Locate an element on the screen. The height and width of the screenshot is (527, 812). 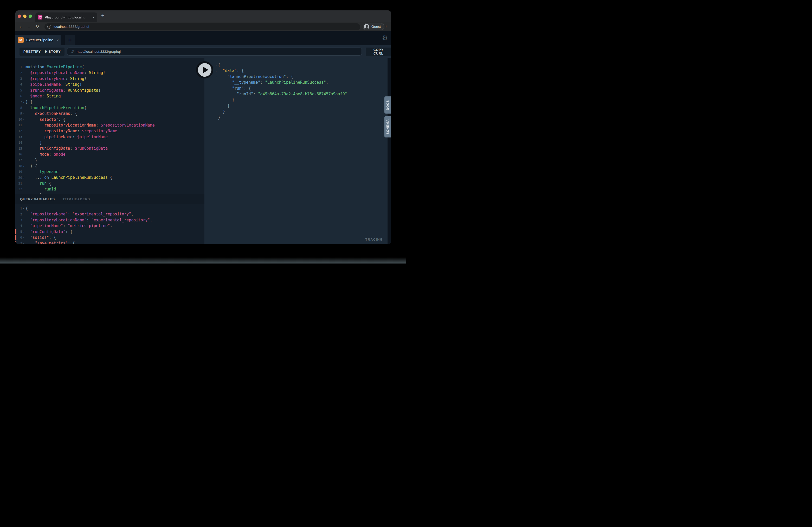
playground-tab-close-icon: × is located at coordinates (57, 40).